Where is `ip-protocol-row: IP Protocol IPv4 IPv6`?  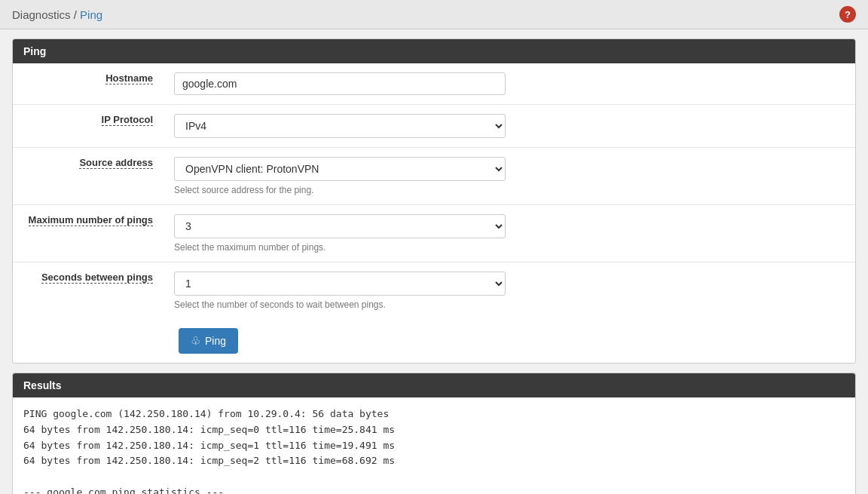
ip-protocol-row: IP Protocol IPv4 IPv6 is located at coordinates (434, 127).